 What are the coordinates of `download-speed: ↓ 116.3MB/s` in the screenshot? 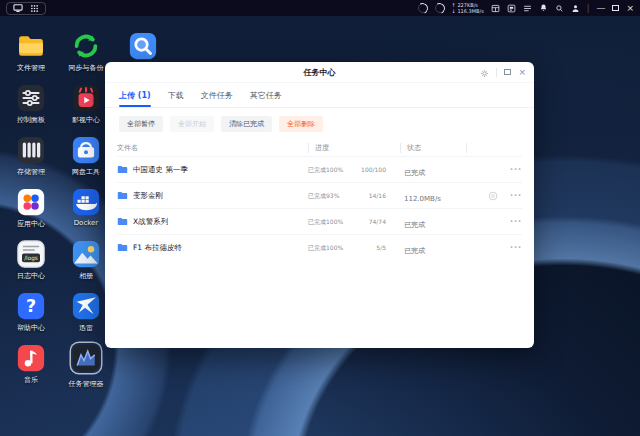 It's located at (468, 11).